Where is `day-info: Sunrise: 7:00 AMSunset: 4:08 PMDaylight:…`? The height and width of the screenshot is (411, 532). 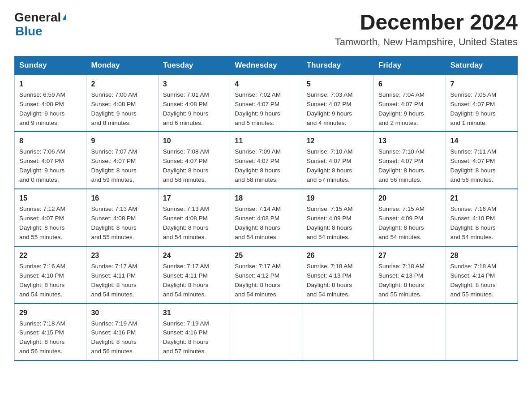
day-info: Sunrise: 7:00 AMSunset: 4:08 PMDaylight:… is located at coordinates (122, 109).